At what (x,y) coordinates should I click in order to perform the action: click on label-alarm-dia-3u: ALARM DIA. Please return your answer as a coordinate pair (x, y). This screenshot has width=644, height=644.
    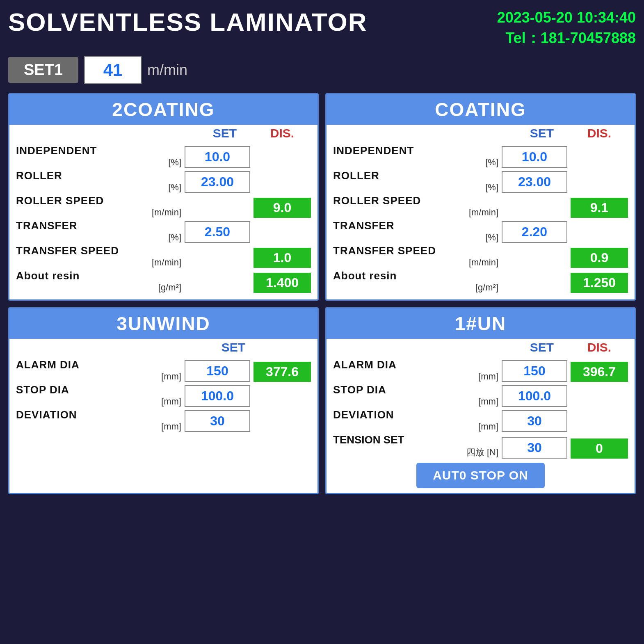
    Looking at the image, I should click on (98, 365).